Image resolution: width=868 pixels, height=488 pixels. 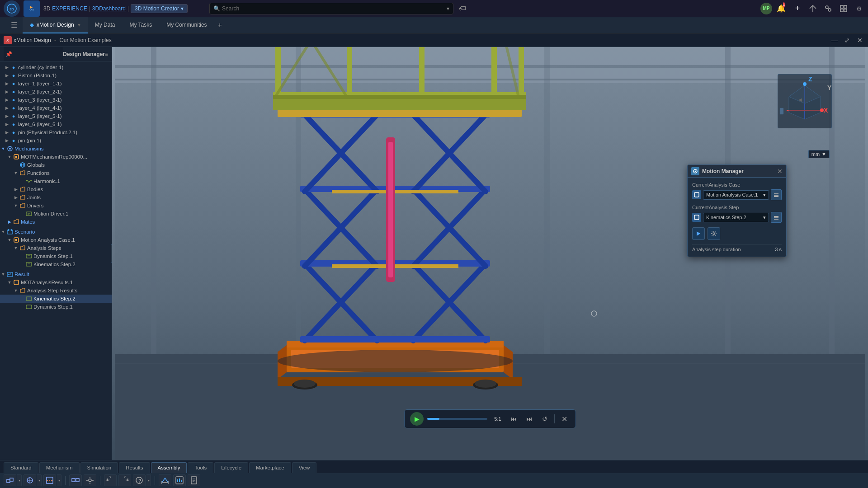 I want to click on section-tool-button, so click(x=50, y=480).